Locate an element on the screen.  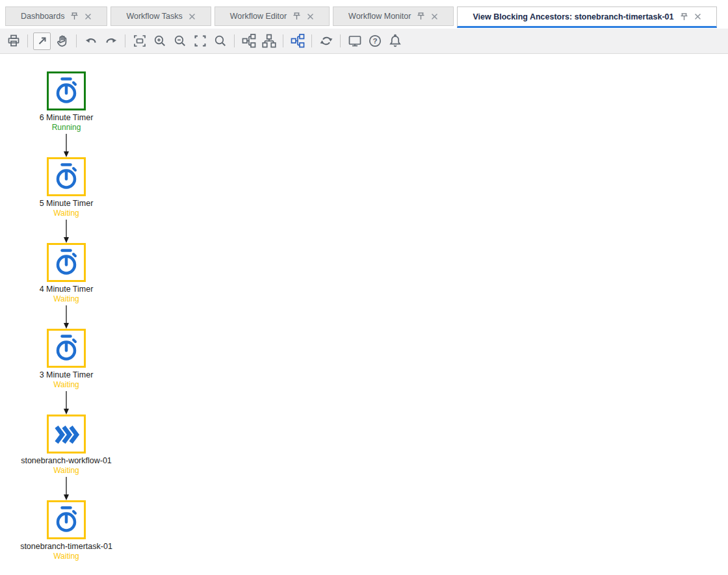
workflow-task-icon is located at coordinates (66, 434).